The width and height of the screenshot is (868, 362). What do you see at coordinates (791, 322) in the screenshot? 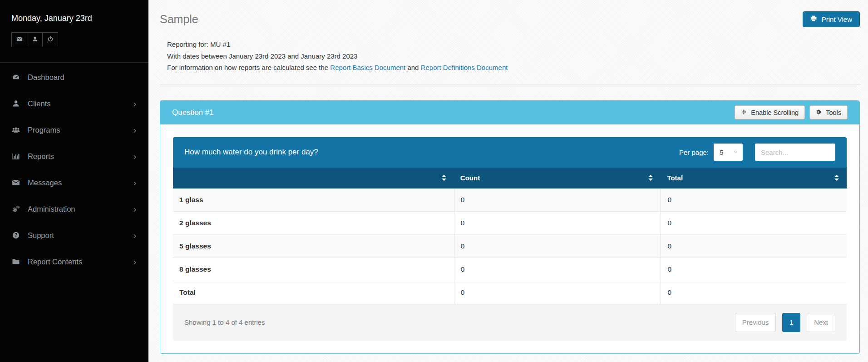
I see `page-1-button: 1` at bounding box center [791, 322].